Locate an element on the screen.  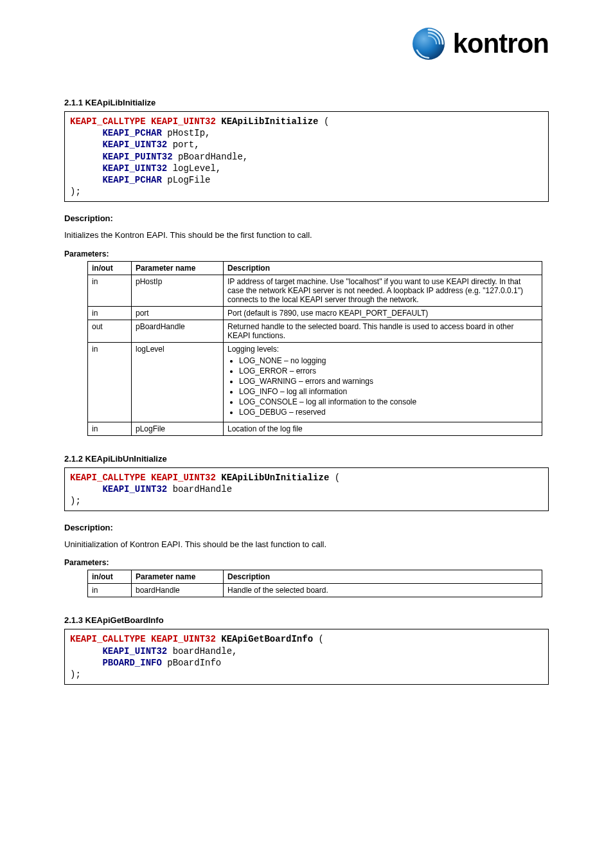
heading-init: 2.1.1 KEApiLibInitialize is located at coordinates (306, 103).